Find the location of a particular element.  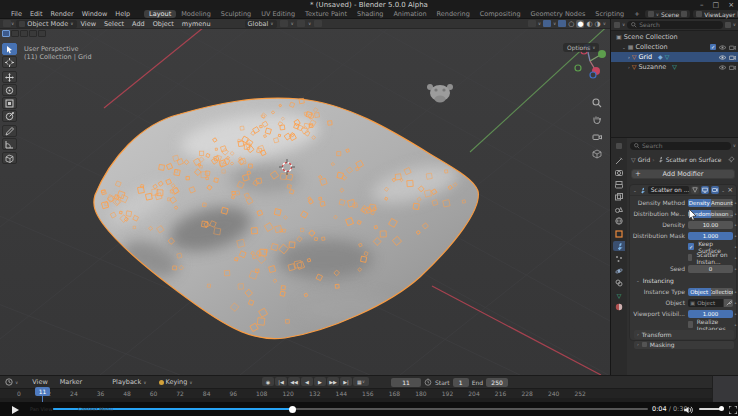

masking-section-header: › Masking is located at coordinates (684, 345).